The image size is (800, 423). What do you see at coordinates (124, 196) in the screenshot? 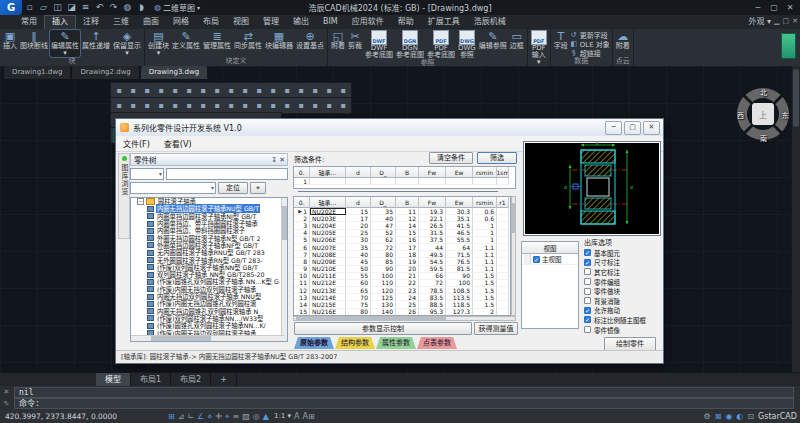
I see `side-tab-strip: 图库浏览` at bounding box center [124, 196].